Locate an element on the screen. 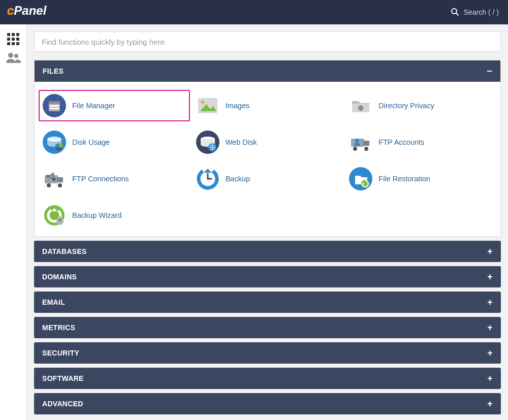 The height and width of the screenshot is (420, 508). top-search: Search ( / ) is located at coordinates (474, 12).